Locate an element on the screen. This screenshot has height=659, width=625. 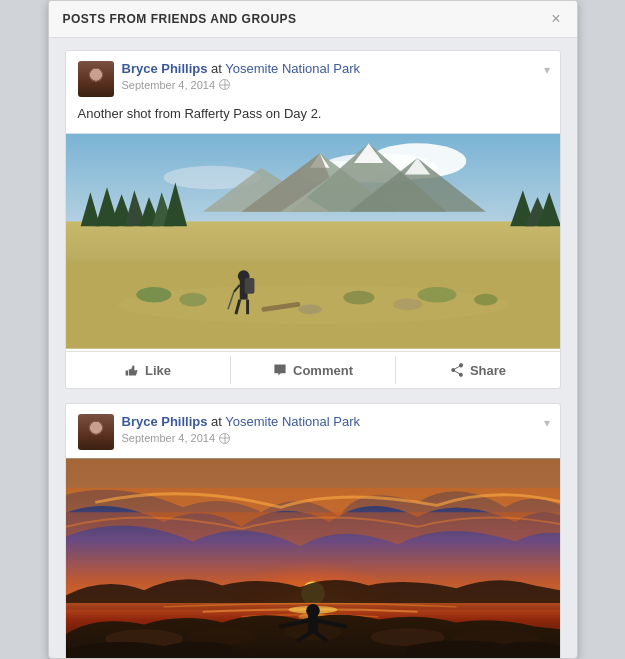
close-button: × is located at coordinates (556, 19).